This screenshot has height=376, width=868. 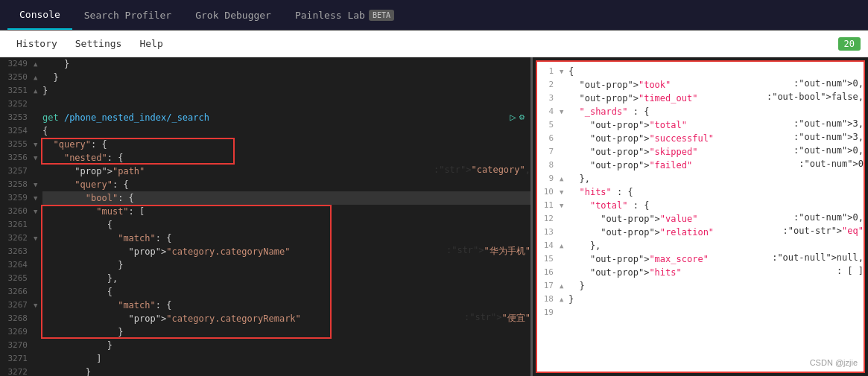 What do you see at coordinates (344, 15) in the screenshot?
I see `tab-painless-lab: Painless Lab BETA` at bounding box center [344, 15].